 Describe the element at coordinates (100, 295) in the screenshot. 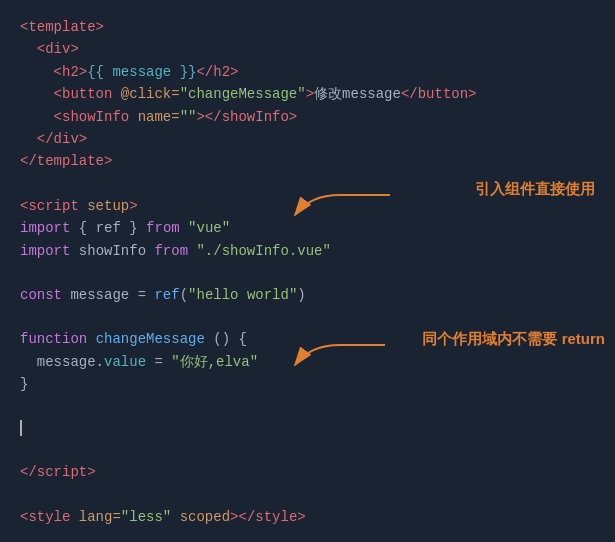

I see `plain-token: message` at that location.